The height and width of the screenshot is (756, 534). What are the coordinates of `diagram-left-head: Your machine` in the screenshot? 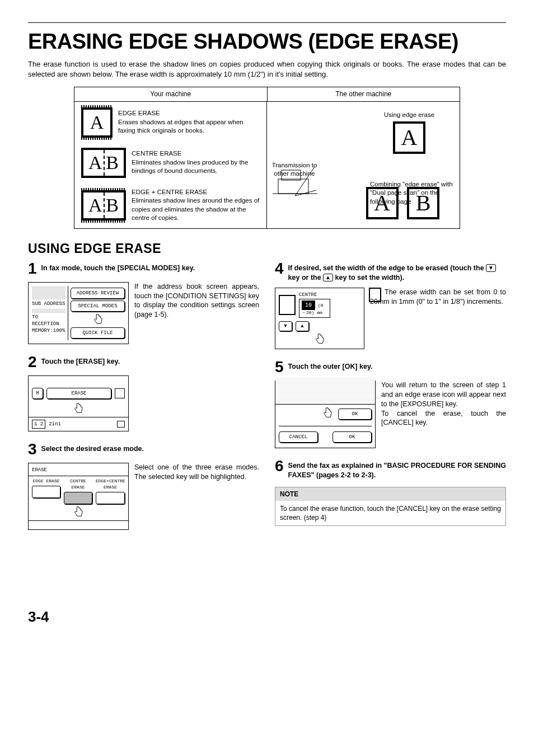 It's located at (171, 94).